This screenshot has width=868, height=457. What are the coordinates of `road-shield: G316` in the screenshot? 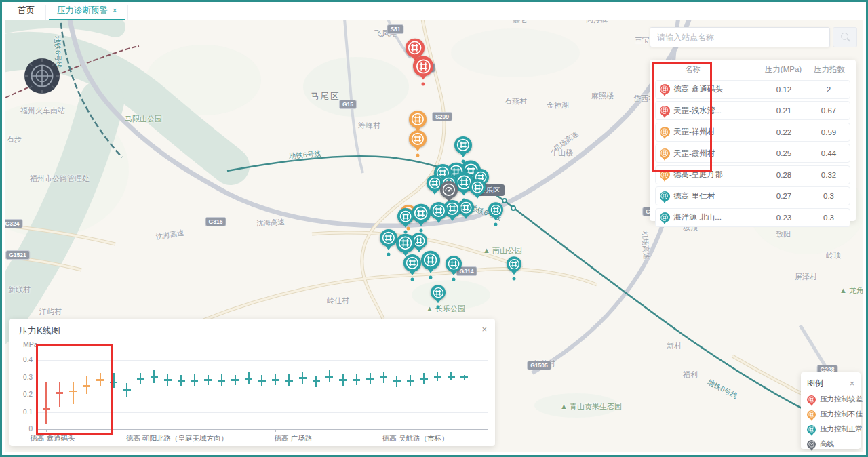 It's located at (216, 222).